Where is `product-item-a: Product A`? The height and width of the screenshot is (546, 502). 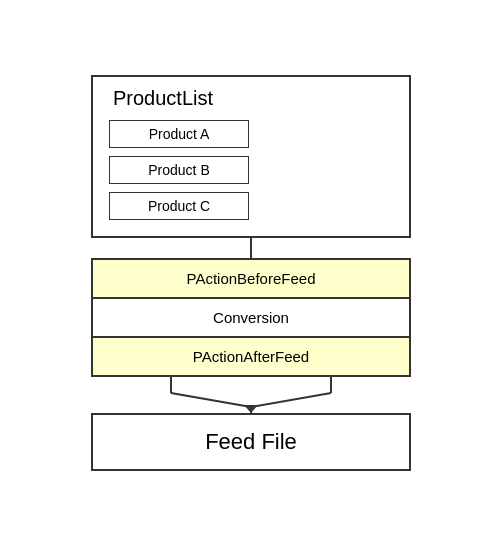 product-item-a: Product A is located at coordinates (179, 134).